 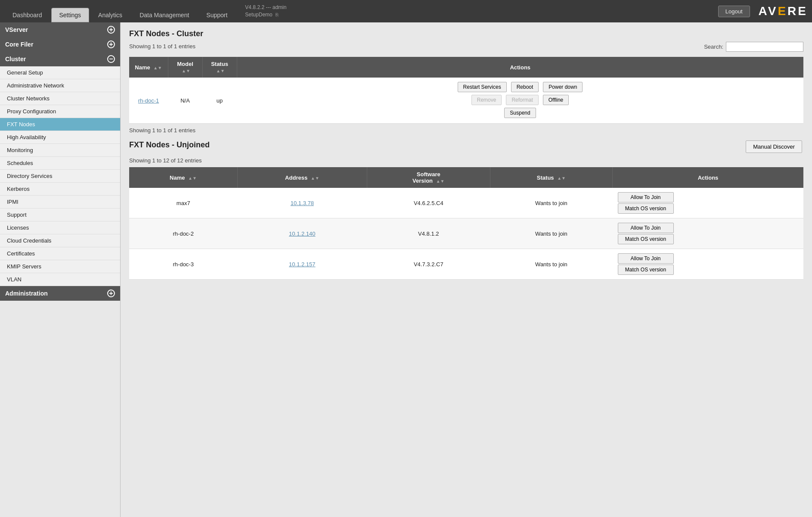 What do you see at coordinates (466, 160) in the screenshot?
I see `unjoined-showing: Showing 1 to 12 of 12 entries` at bounding box center [466, 160].